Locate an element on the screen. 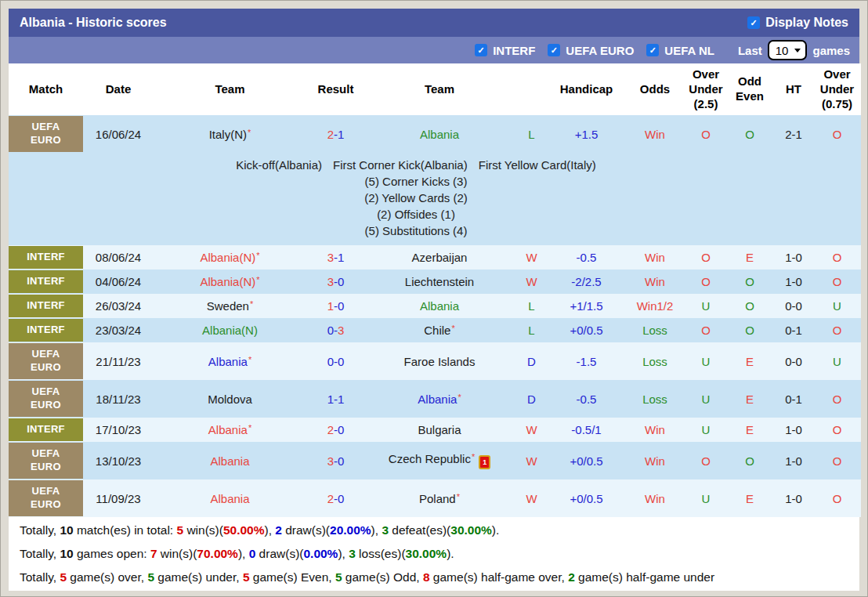  handicap-value: -1.5 is located at coordinates (587, 362).